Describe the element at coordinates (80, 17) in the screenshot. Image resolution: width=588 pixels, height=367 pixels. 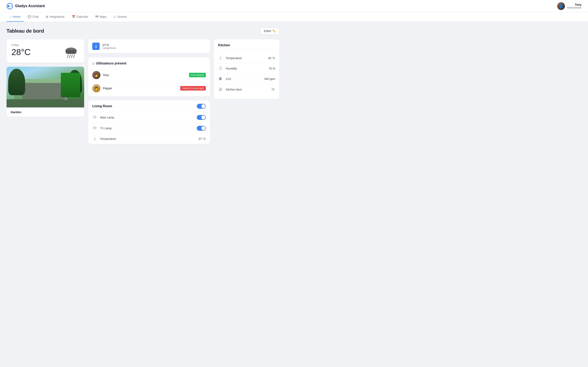
I see `nav-calendar: 📅 Calendar` at that location.